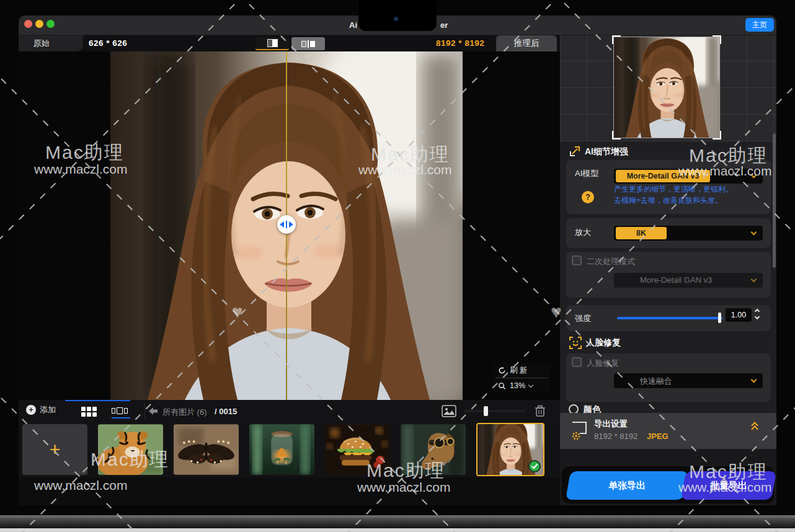  Describe the element at coordinates (522, 378) in the screenshot. I see `viewer-controls: 刷 新 13%` at that location.